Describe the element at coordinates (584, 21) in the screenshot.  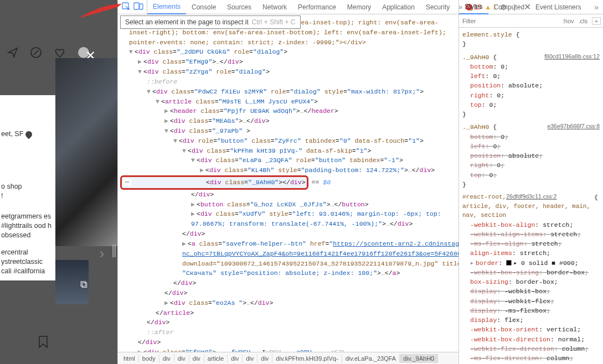
I see `cls-toggle: .cls` at that location.